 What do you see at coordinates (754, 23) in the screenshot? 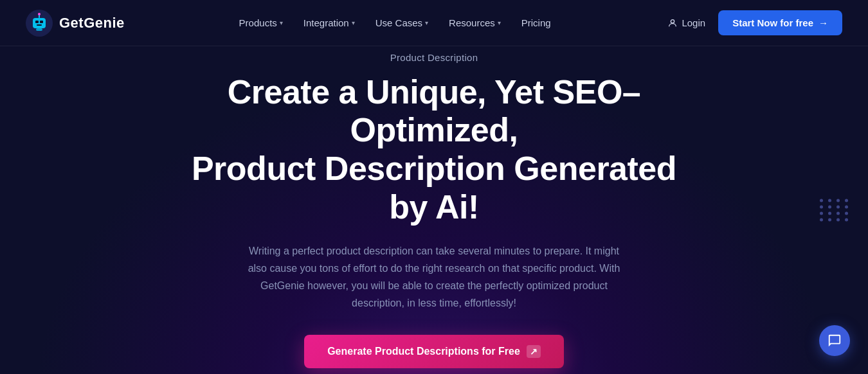
I see `nav-actions: Login Start Now for free →` at bounding box center [754, 23].